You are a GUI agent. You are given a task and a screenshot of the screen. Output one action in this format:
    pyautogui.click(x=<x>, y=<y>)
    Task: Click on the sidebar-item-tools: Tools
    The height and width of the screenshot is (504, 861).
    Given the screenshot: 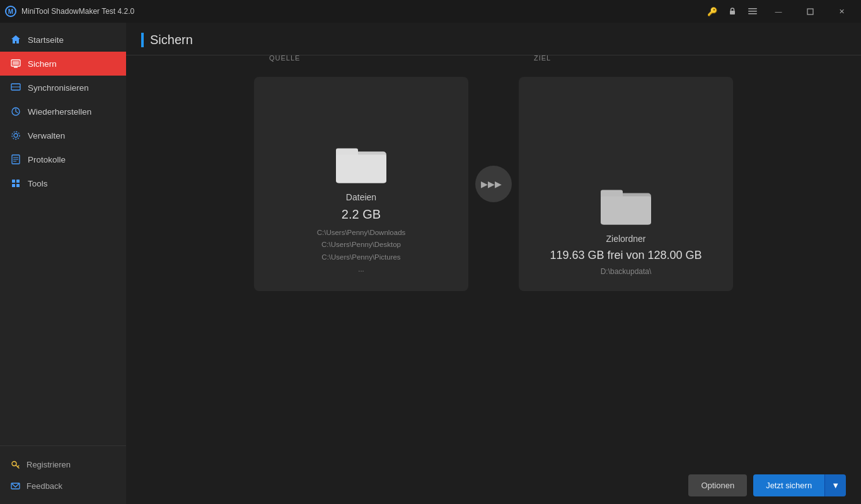 What is the action you would take?
    pyautogui.click(x=63, y=183)
    